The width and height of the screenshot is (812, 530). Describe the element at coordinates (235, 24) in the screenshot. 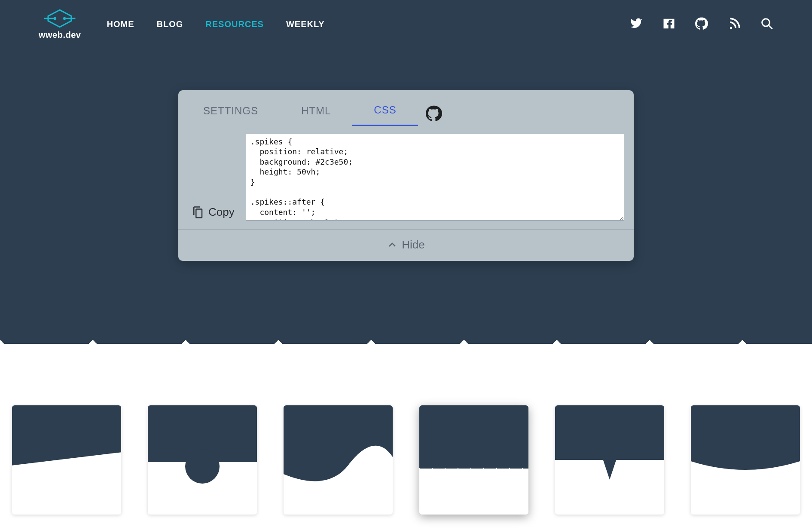

I see `nav-link-resources: RESOURCES` at that location.